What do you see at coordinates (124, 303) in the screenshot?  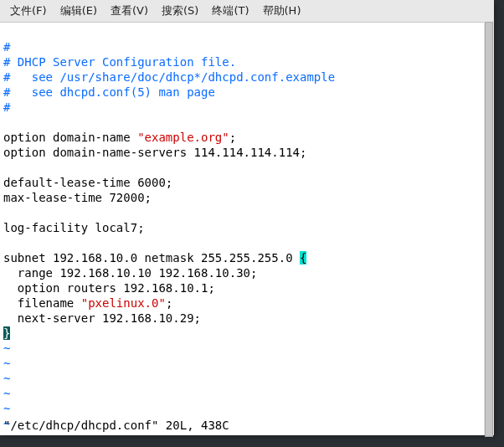 I see `string-literal: "pxelinux.0"` at bounding box center [124, 303].